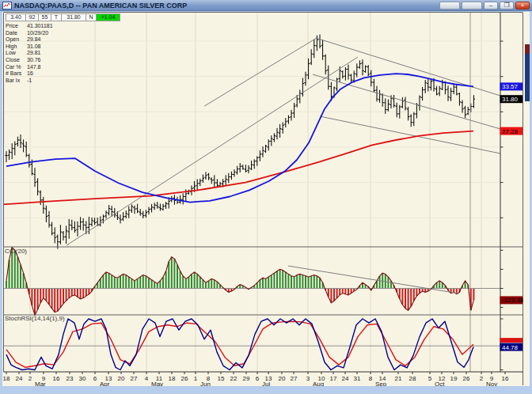 The width and height of the screenshot is (532, 394). What do you see at coordinates (522, 6) in the screenshot?
I see `close-button: ×` at bounding box center [522, 6].